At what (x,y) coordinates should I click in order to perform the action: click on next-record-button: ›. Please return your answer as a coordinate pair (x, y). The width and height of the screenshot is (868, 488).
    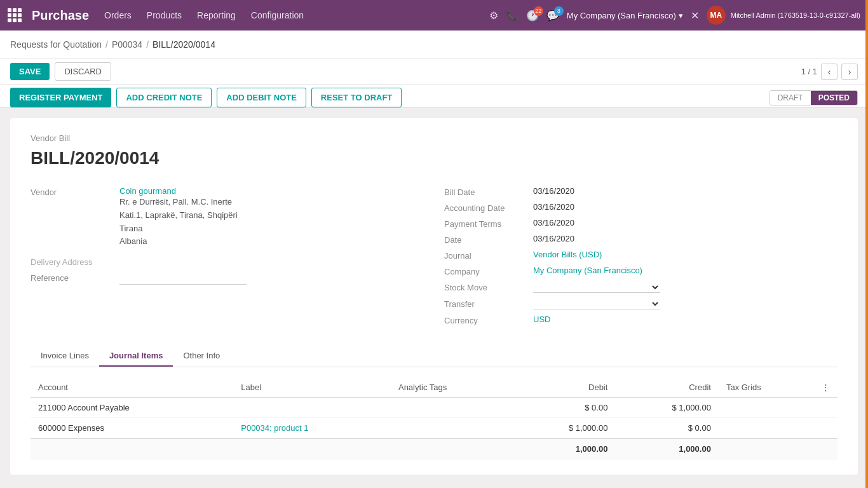
    Looking at the image, I should click on (850, 72).